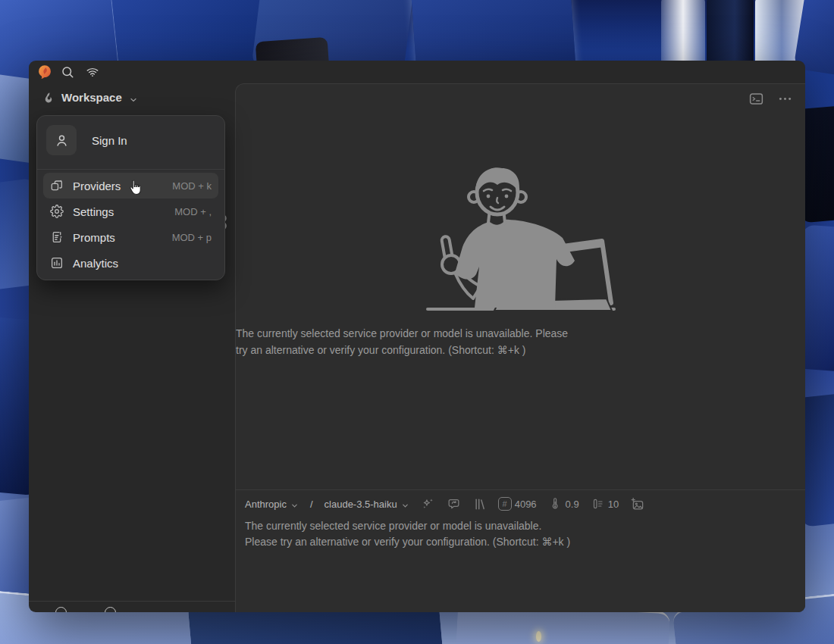 This screenshot has height=644, width=834. What do you see at coordinates (770, 98) in the screenshot?
I see `panel-actions` at bounding box center [770, 98].